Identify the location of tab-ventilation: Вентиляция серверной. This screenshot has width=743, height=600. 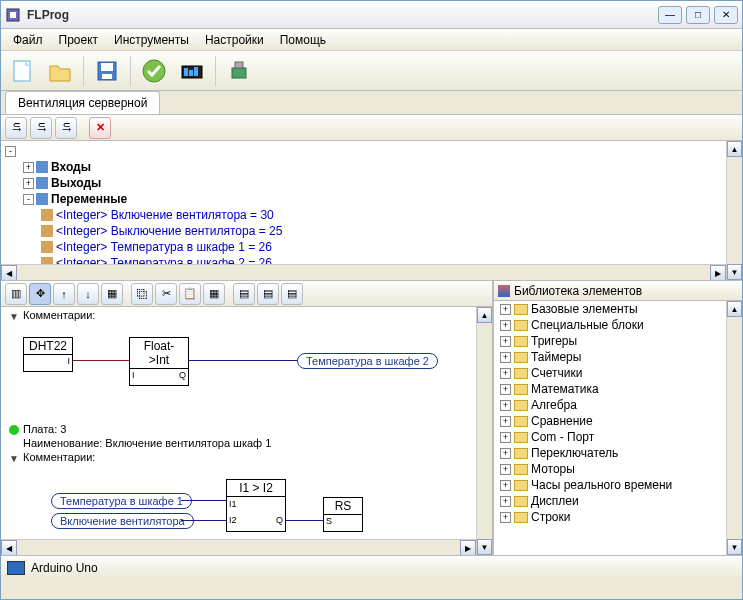
(82, 102).